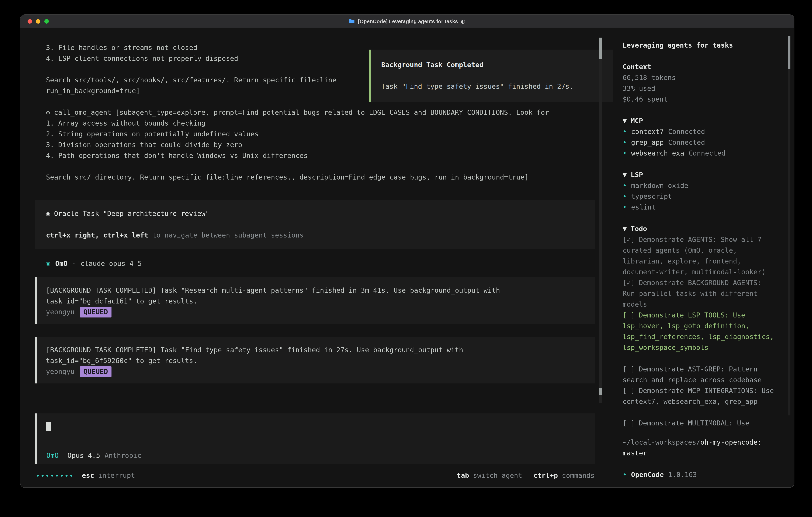 The height and width of the screenshot is (517, 812). Describe the element at coordinates (316, 301) in the screenshot. I see `task-message-line: task_id="bg_dcfac161" to get results.` at that location.